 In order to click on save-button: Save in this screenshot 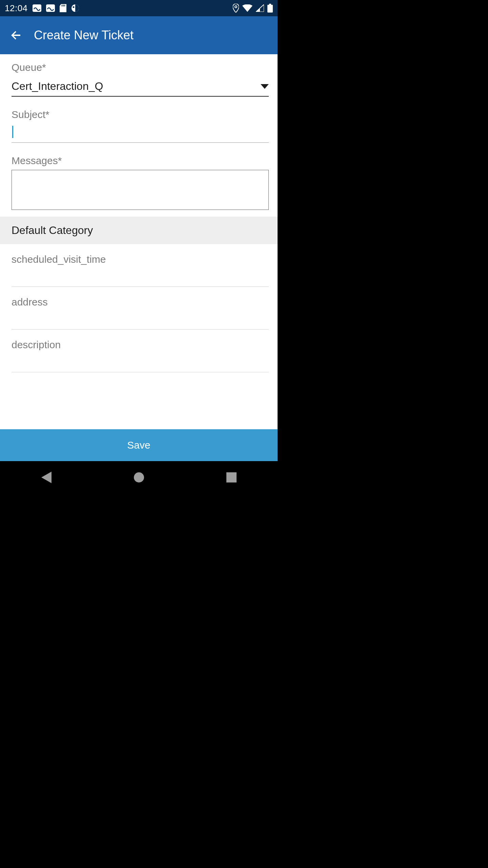, I will do `click(139, 445)`.